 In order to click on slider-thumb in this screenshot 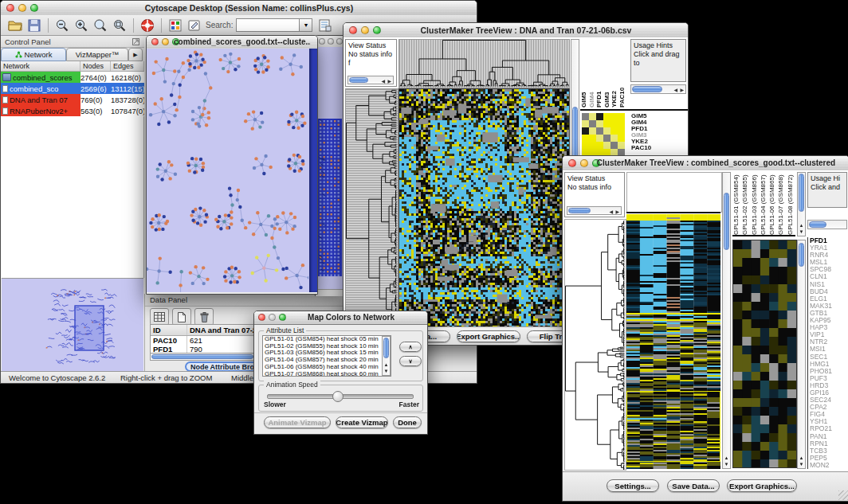, I will do `click(338, 397)`.